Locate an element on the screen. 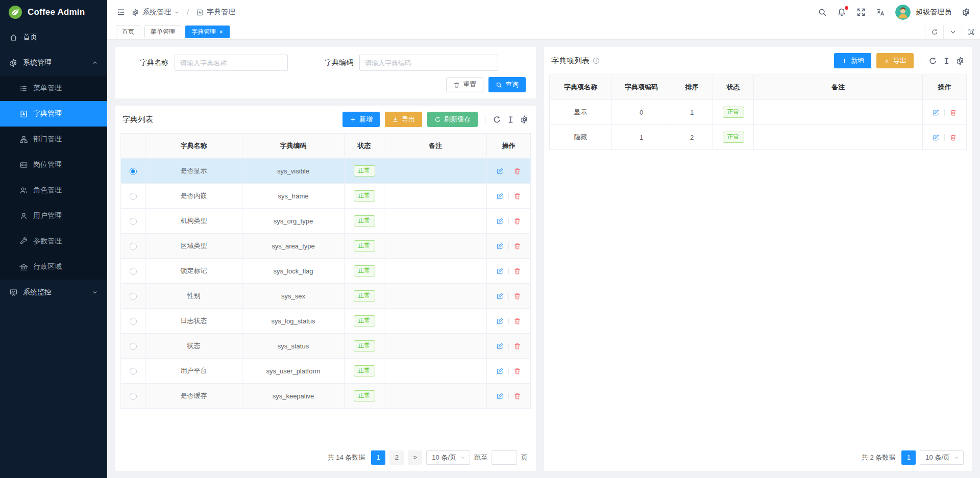 This screenshot has height=478, width=980. user-avatar is located at coordinates (903, 12).